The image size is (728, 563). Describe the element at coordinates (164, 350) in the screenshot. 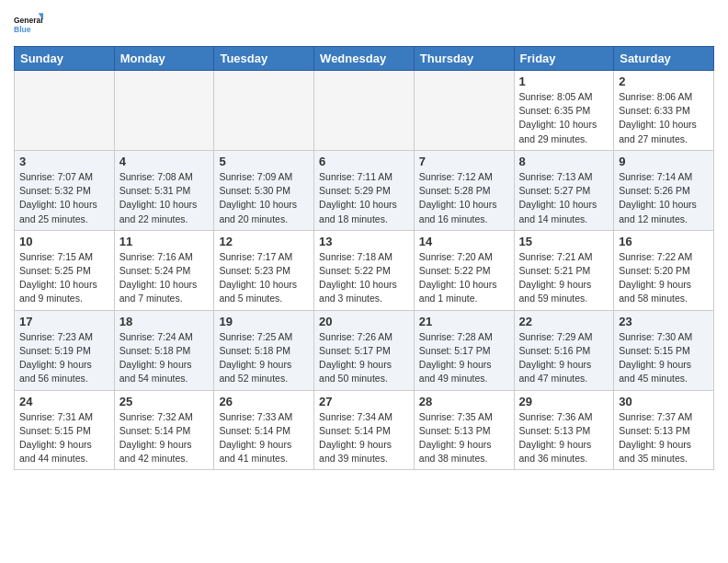

I see `calendar-cell-day: 18Sunrise: 7:24 AMSunset: 5:18 PMDayligh…` at that location.